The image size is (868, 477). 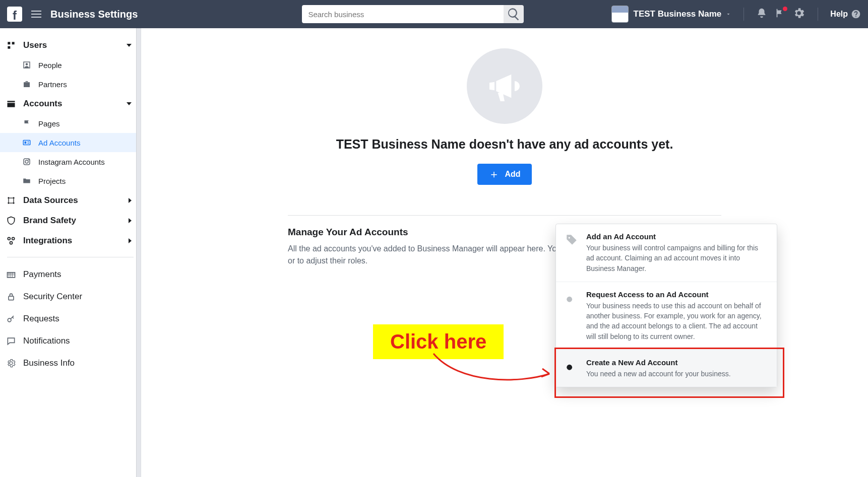 What do you see at coordinates (42, 104) in the screenshot?
I see `sidebar-label: Accounts` at bounding box center [42, 104].